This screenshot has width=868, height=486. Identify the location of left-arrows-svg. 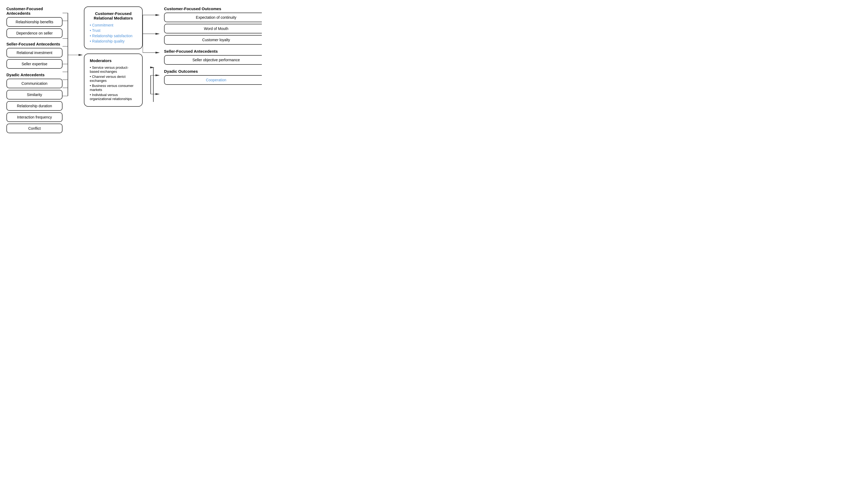
(73, 71).